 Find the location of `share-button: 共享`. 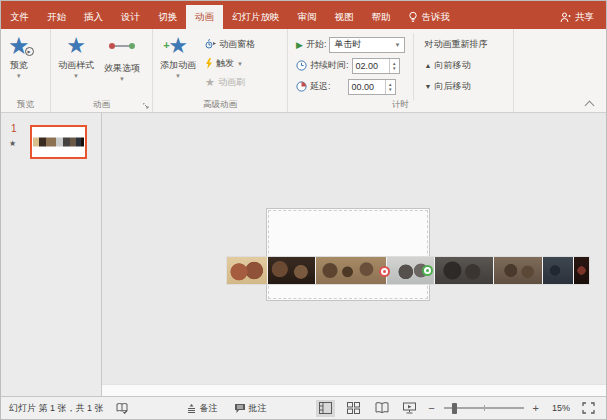

share-button: 共享 is located at coordinates (577, 17).